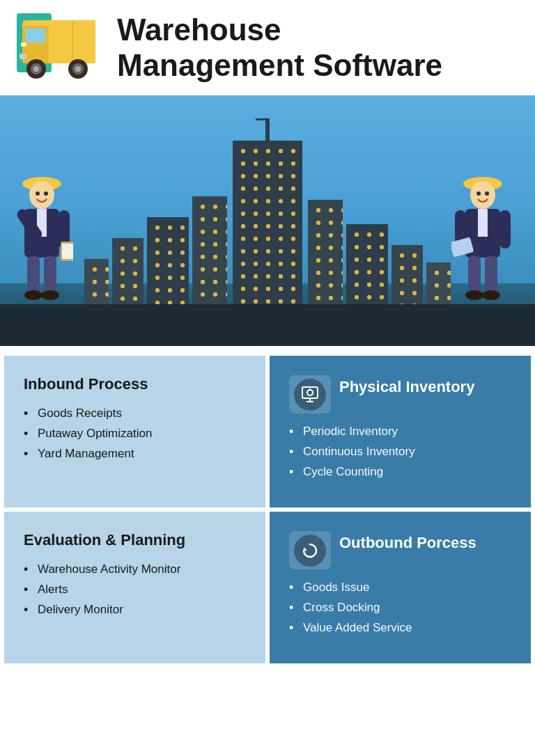 The image size is (535, 756). What do you see at coordinates (400, 608) in the screenshot?
I see `list-item: Cross Docking` at bounding box center [400, 608].